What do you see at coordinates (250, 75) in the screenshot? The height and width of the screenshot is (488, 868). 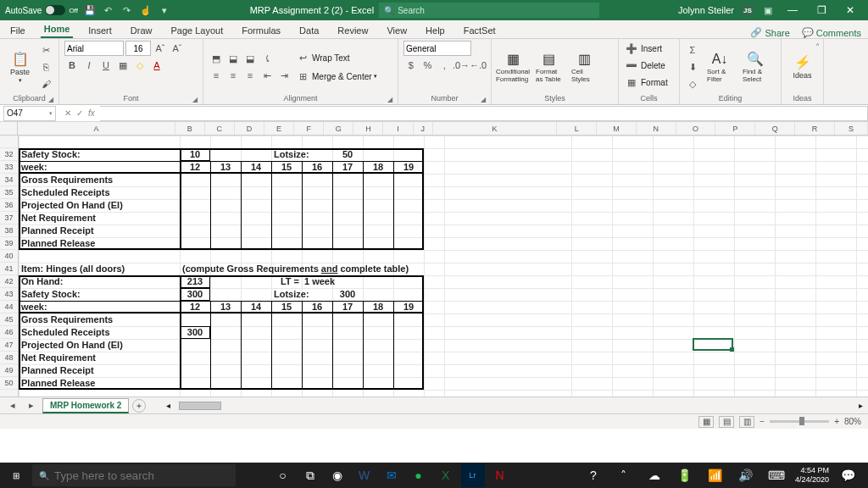 I see `align-right-icon: ≡` at bounding box center [250, 75].